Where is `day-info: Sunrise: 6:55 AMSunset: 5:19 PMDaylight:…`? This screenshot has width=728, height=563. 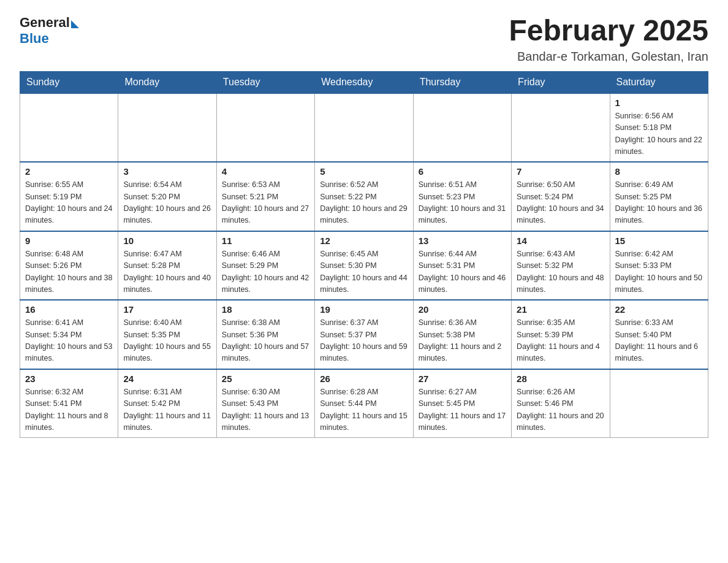 day-info: Sunrise: 6:55 AMSunset: 5:19 PMDaylight:… is located at coordinates (69, 203).